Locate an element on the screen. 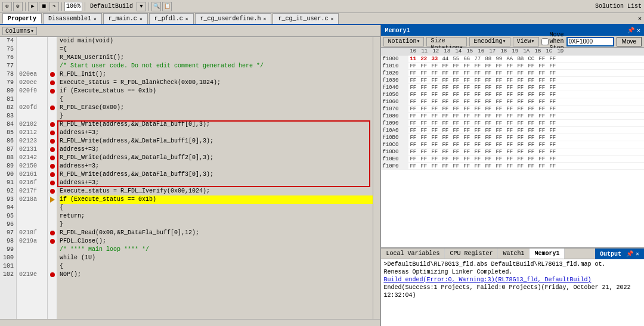  tab-local-variables: Local Variables is located at coordinates (413, 254).